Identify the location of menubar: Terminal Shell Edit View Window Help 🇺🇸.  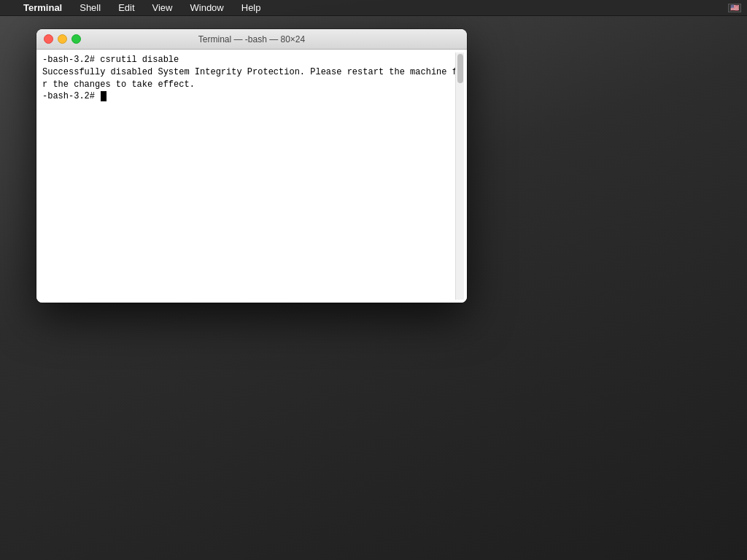
(374, 8).